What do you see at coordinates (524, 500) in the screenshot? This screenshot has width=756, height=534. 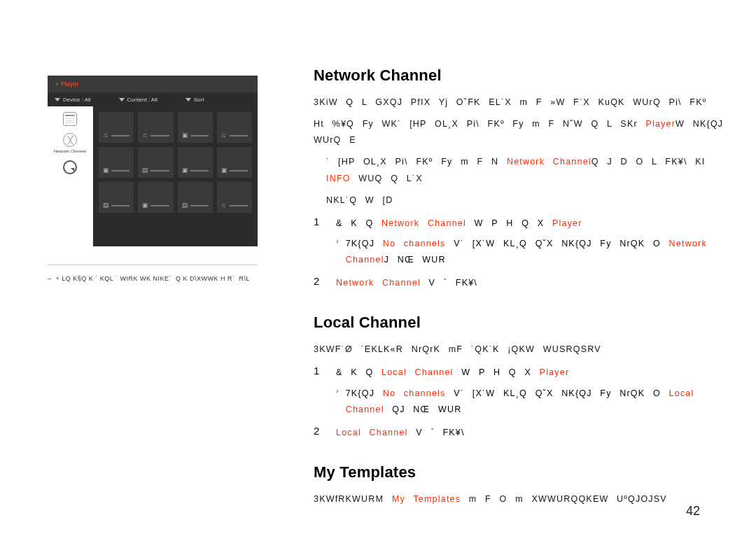 I see `para: 3KWfRKWURM My Templates m F O m XWWURQQK…` at bounding box center [524, 500].